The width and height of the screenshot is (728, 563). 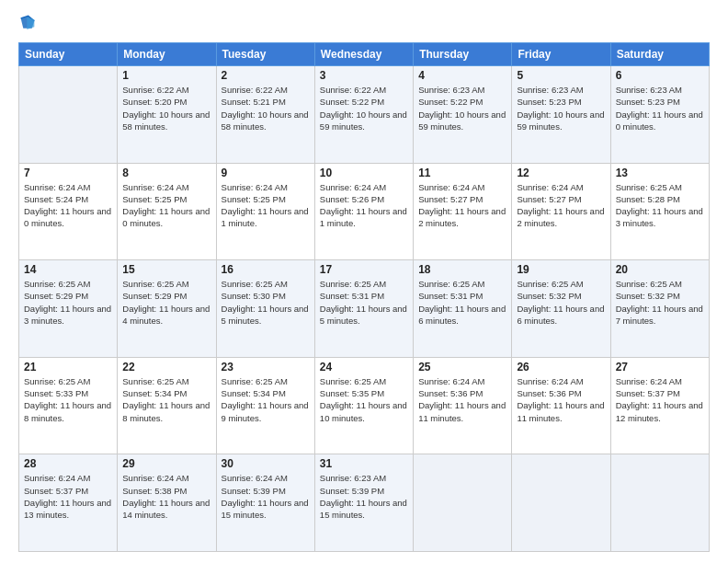 What do you see at coordinates (167, 115) in the screenshot?
I see `day-cell: 1Sunrise: 6:22 AMSunset: 5:20 PMDaylight…` at bounding box center [167, 115].